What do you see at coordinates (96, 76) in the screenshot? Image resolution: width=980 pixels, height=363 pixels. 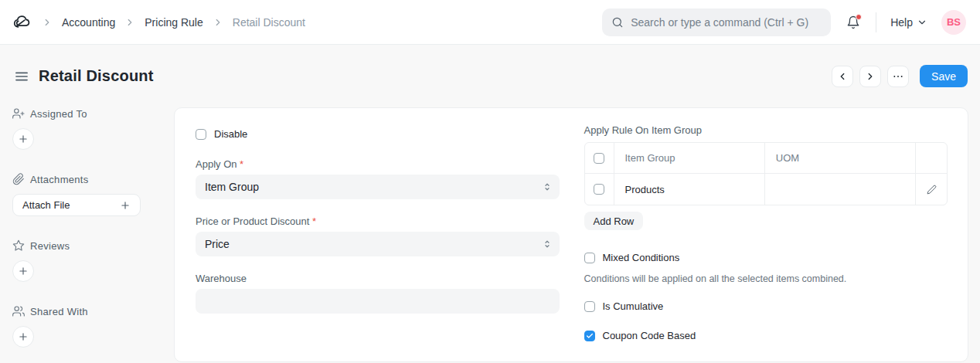 I see `page-title: Retail Discount` at bounding box center [96, 76].